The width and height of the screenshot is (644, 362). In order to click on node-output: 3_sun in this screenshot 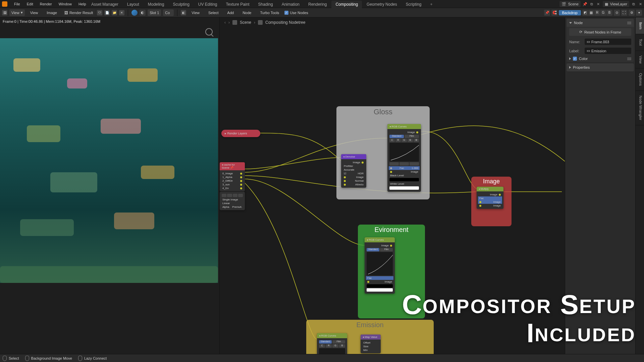, I will do `click(232, 184)`.